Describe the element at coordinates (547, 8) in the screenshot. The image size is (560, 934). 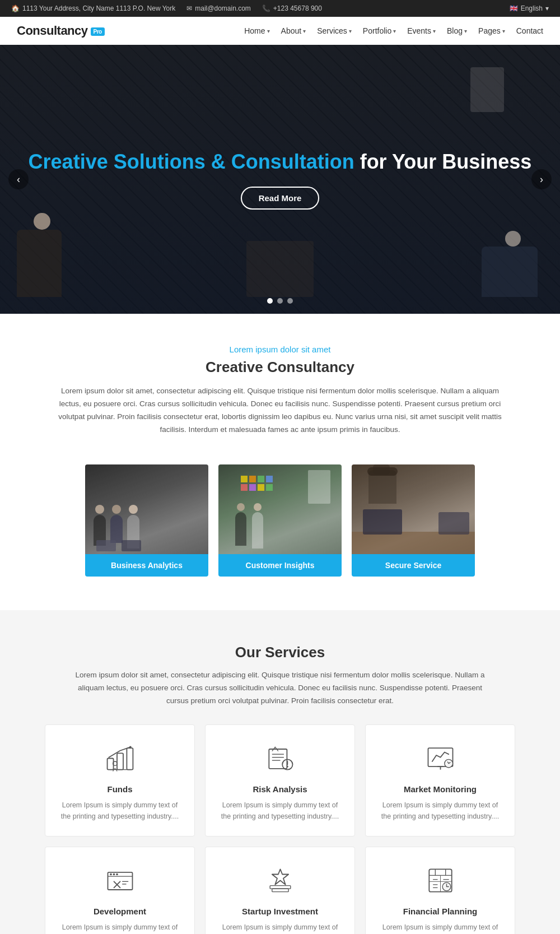
I see `dropdown-arrow: ▾` at that location.